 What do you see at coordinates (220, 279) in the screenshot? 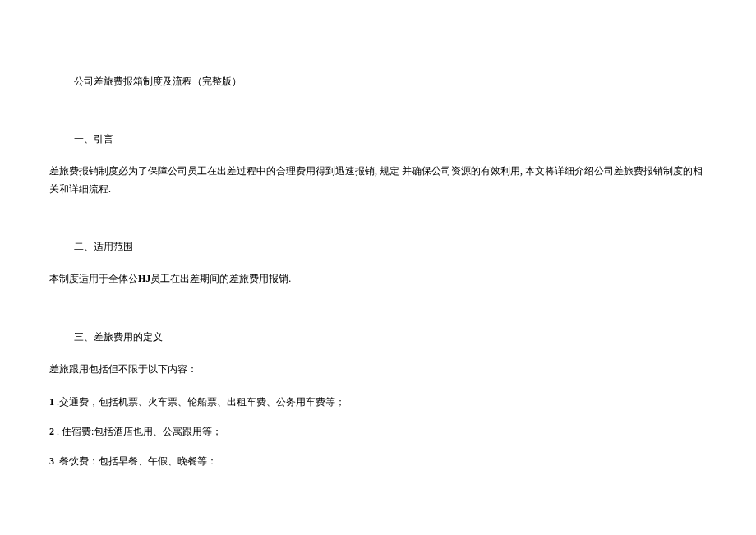
I see `scope-text-suffix: 员工在出差期间的差旅费用报销.` at bounding box center [220, 279].